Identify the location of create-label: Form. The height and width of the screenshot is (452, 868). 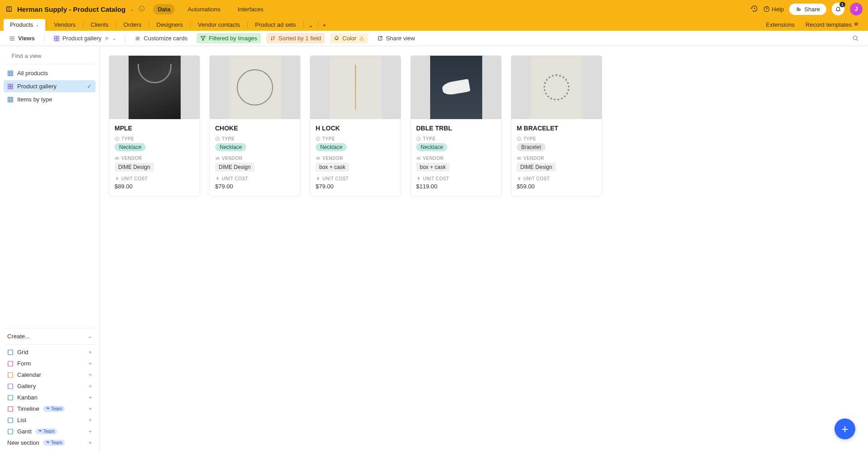
(24, 363).